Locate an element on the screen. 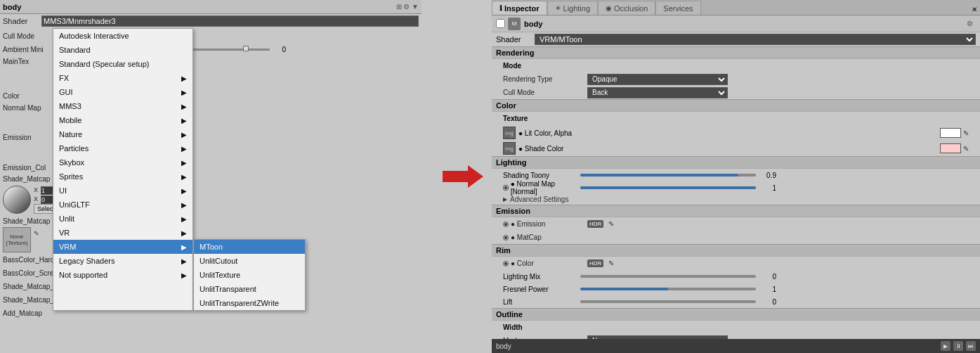 The height and width of the screenshot is (353, 980). skip-icon: ⏭ is located at coordinates (971, 346).